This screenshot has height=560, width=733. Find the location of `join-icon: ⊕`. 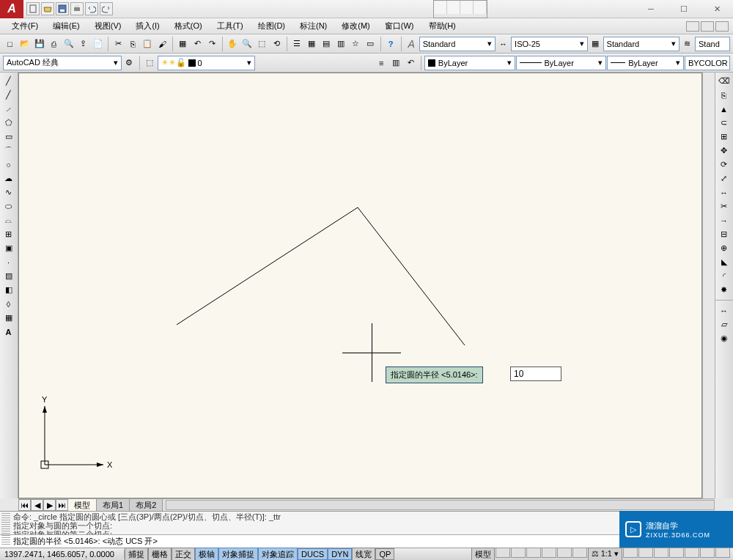

join-icon: ⊕ is located at coordinates (724, 248).